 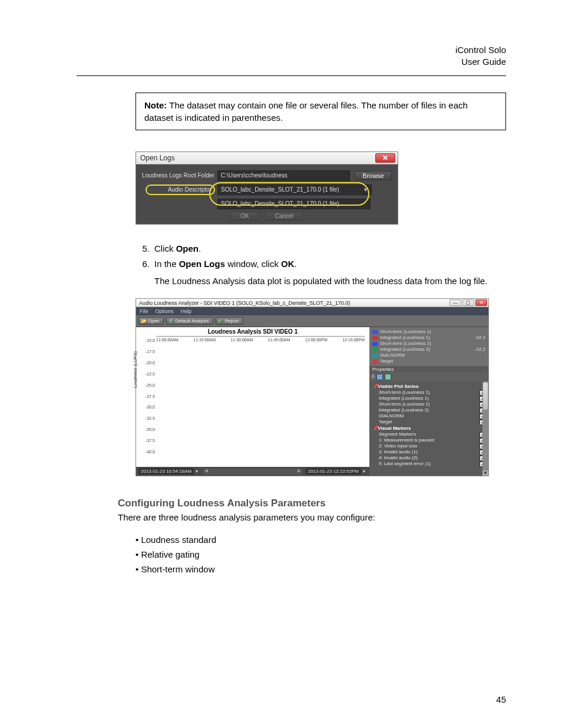 What do you see at coordinates (330, 282) in the screenshot?
I see `step-subtext: The Loudness Analysis data plot is popul…` at bounding box center [330, 282].